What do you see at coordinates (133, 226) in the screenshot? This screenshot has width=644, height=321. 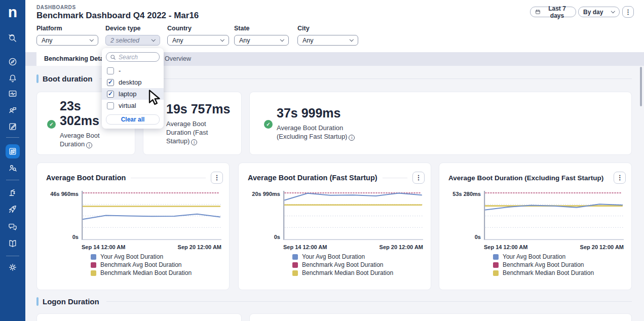 I see `chart-card-avg-boot: Average Boot Duration ⋮ 46s 960ms 0s Sep…` at bounding box center [133, 226].